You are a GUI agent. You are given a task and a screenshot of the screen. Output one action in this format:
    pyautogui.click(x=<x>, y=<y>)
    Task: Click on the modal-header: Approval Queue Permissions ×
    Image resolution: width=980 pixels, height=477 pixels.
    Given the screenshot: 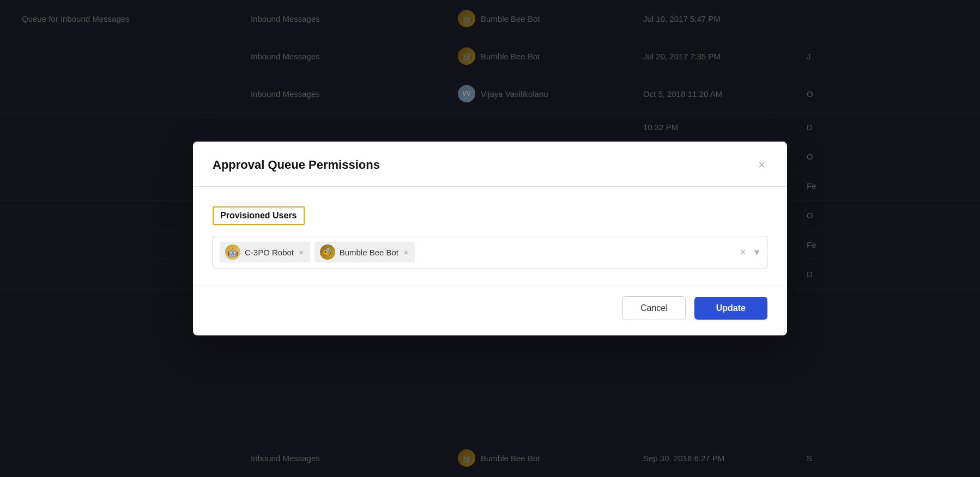 What is the action you would take?
    pyautogui.click(x=490, y=164)
    